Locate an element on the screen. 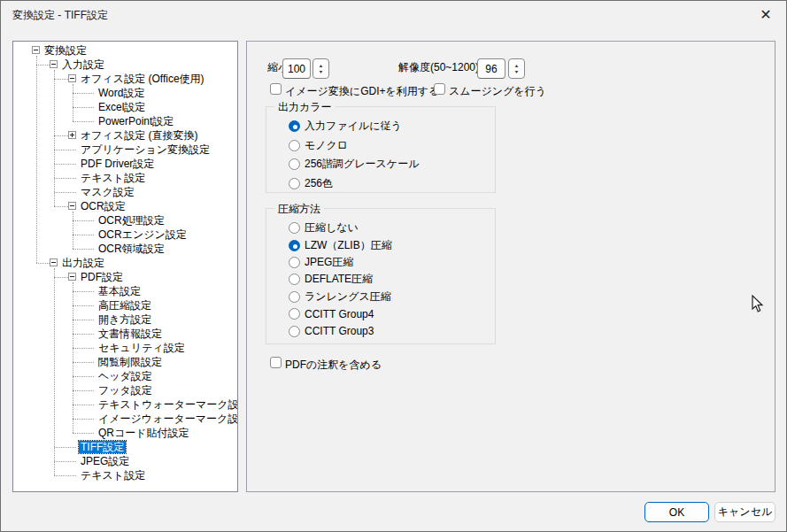 The height and width of the screenshot is (532, 787). tree-item-label: Excel設定 is located at coordinates (122, 107).